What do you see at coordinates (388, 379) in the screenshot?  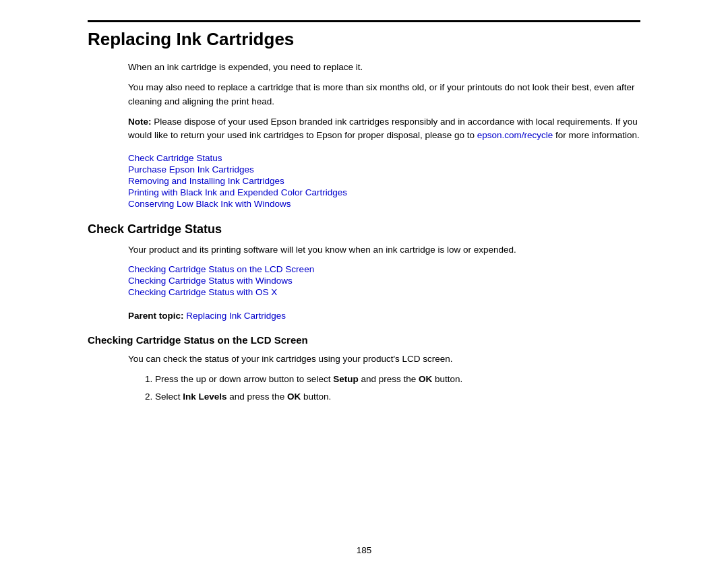 I see `step-1-text-middle: and press the` at bounding box center [388, 379].